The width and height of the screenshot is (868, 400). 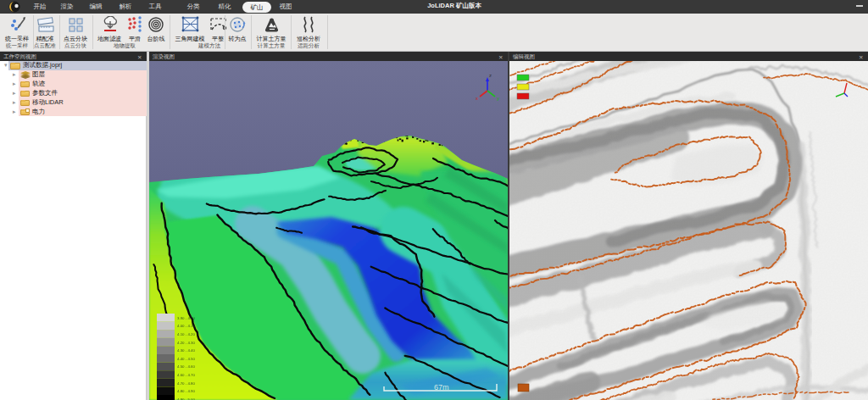 I want to click on svg-text: 4.50 - 4.60, so click(x=186, y=366).